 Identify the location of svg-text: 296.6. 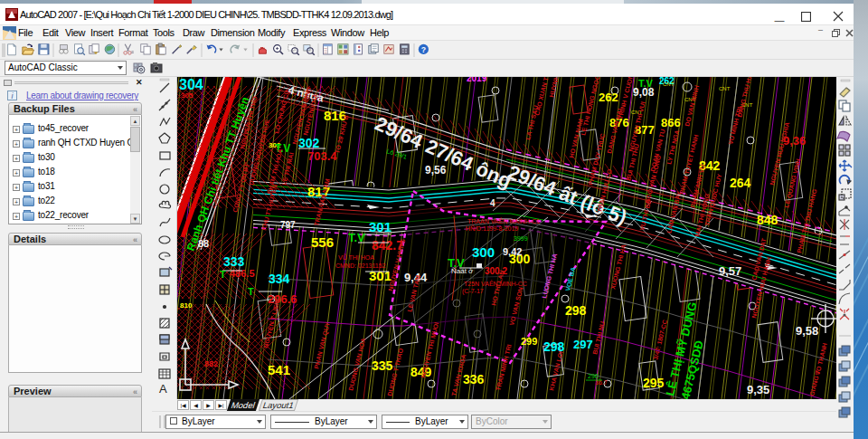
(282, 299).